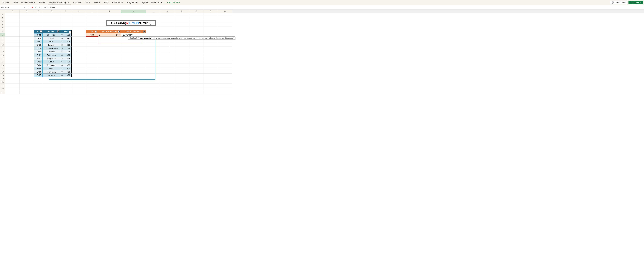  I want to click on cell: 3456, so click(38, 38).